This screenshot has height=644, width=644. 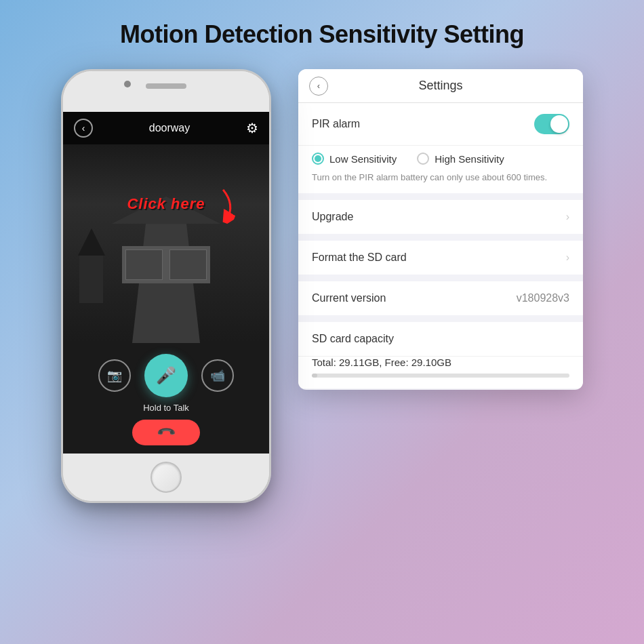 I want to click on screen-back-button: ‹, so click(x=83, y=128).